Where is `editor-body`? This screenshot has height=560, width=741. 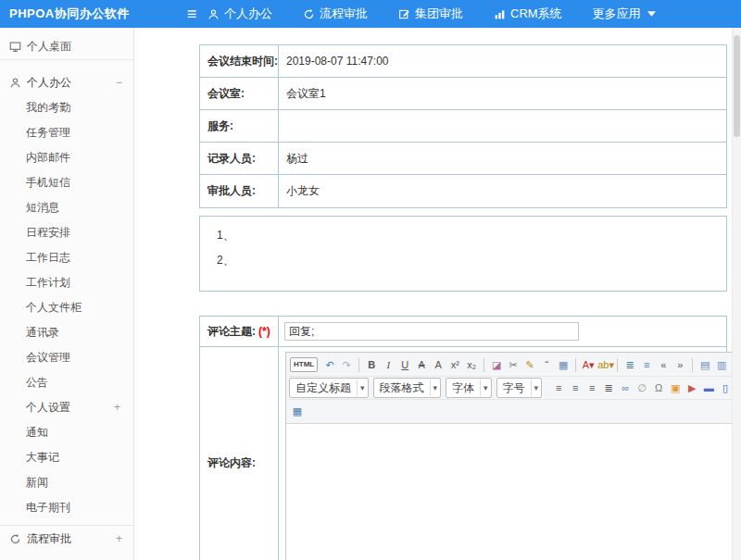 editor-body is located at coordinates (509, 492).